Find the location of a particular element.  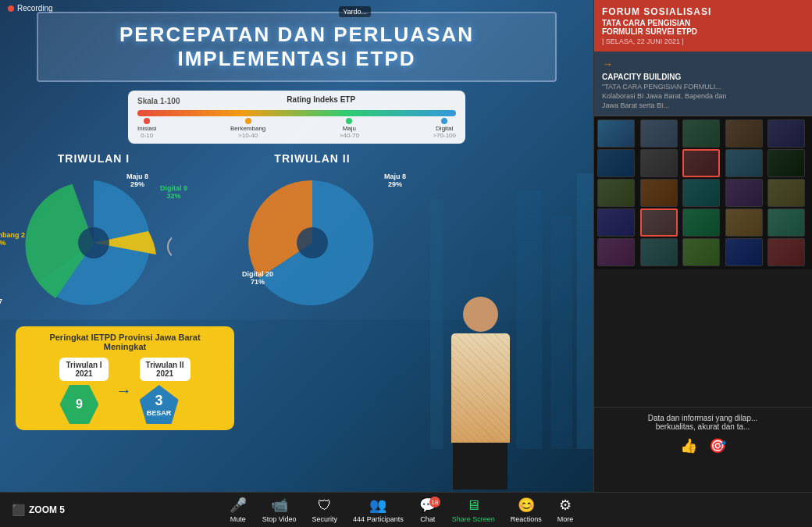

scale-label: Skala 1-100 is located at coordinates (159, 101).